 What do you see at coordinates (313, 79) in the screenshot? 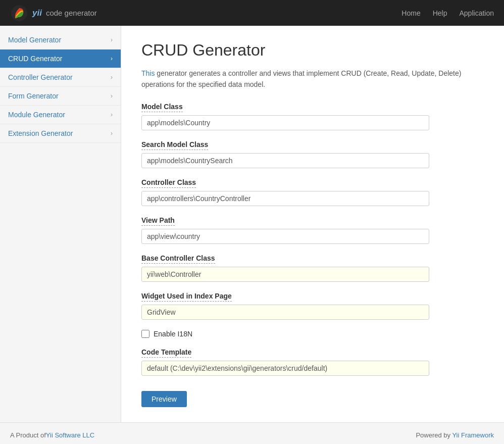
I see `description: This generator generates a controller an…` at bounding box center [313, 79].